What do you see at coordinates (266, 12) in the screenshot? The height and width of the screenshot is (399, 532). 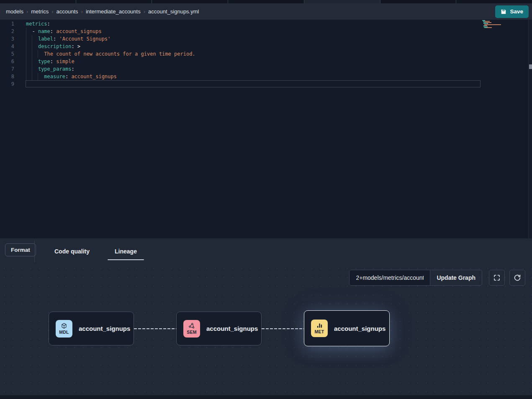 I see `breadcrumb-bar: models›metrics›accounts›intermediate_acc…` at bounding box center [266, 12].